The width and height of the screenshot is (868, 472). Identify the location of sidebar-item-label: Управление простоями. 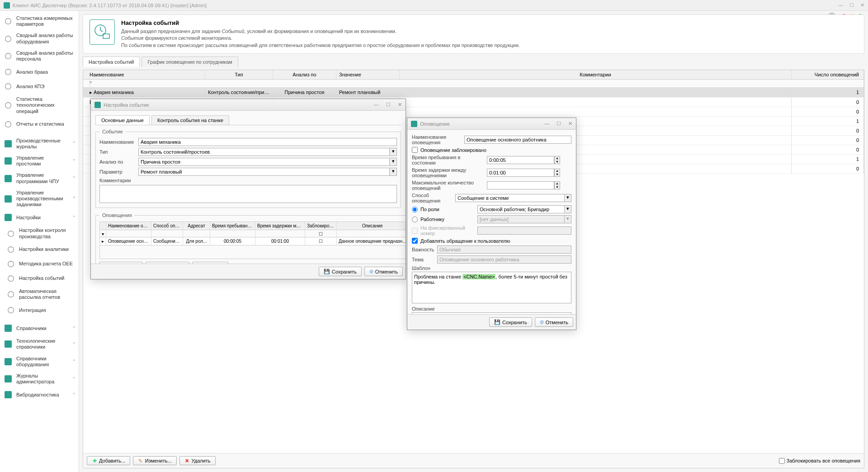
(42, 161).